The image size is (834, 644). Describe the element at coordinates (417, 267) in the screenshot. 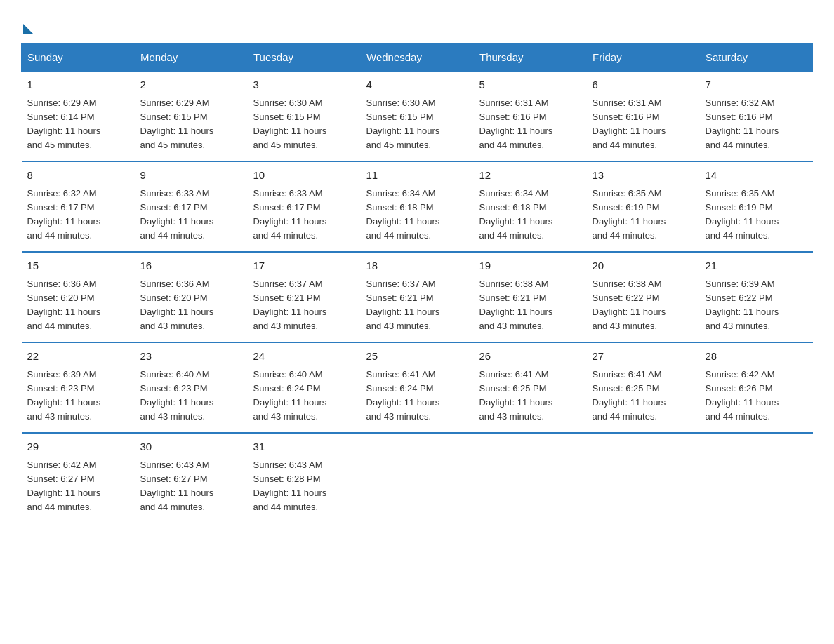

I see `day-number: 18` at that location.